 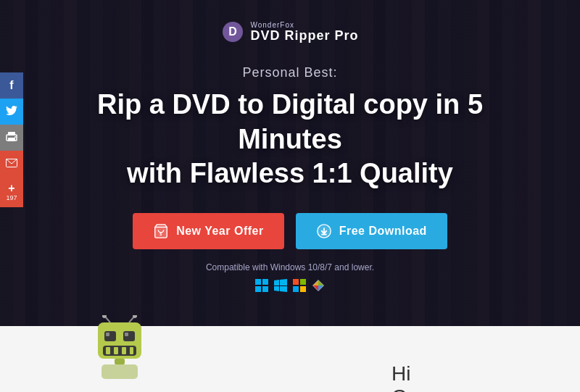 What do you see at coordinates (12, 138) in the screenshot?
I see `print-button` at bounding box center [12, 138].